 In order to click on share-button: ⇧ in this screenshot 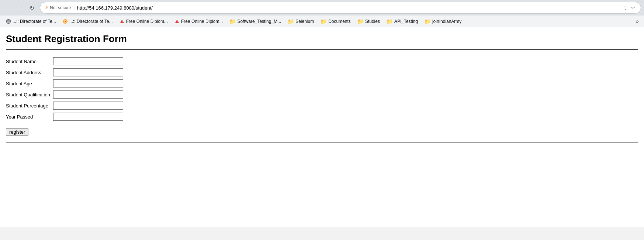, I will do `click(626, 8)`.